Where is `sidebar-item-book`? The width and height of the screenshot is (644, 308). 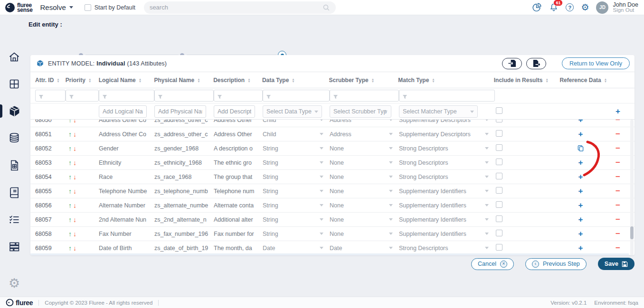
sidebar-item-book is located at coordinates (14, 193).